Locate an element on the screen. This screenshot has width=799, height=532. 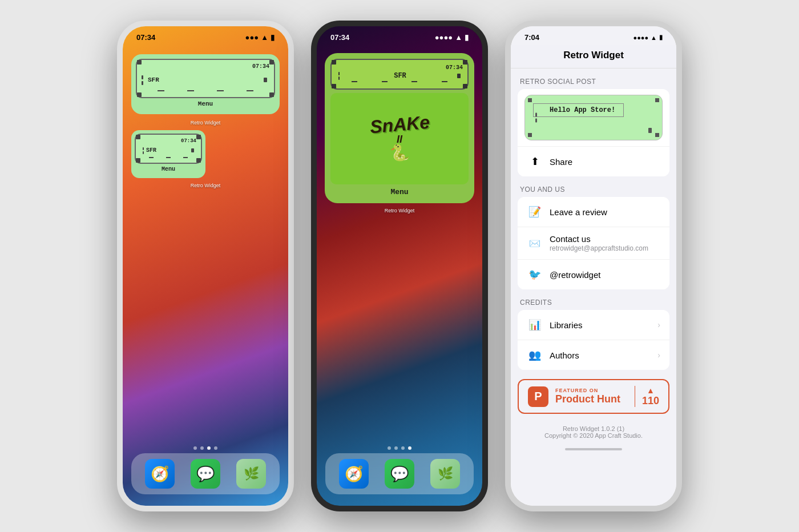
contact-us-row: ✉️ Contact us retrowidget@appcraftstudio… is located at coordinates (594, 243).